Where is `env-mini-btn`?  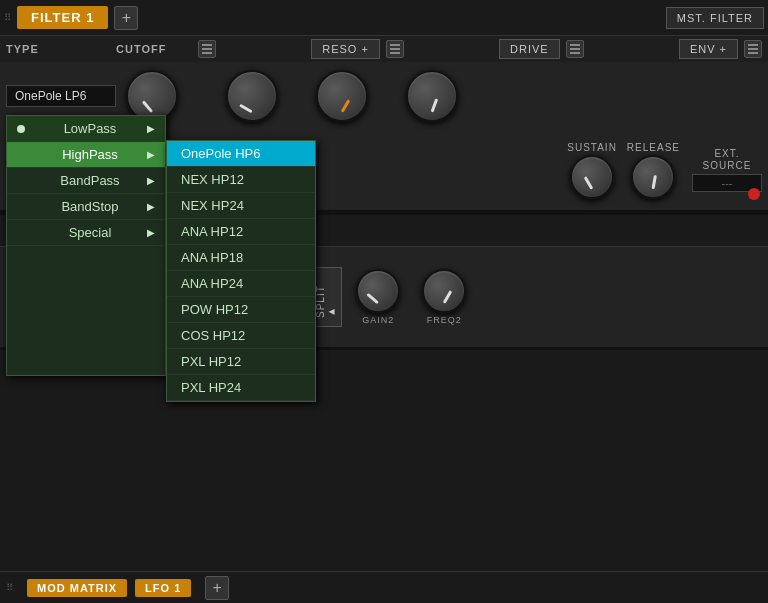
env-mini-btn is located at coordinates (753, 49).